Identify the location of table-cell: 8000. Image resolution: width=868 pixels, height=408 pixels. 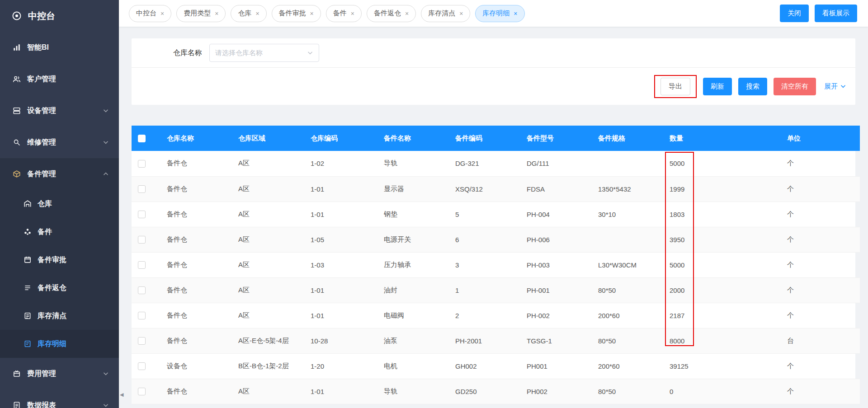
(722, 341).